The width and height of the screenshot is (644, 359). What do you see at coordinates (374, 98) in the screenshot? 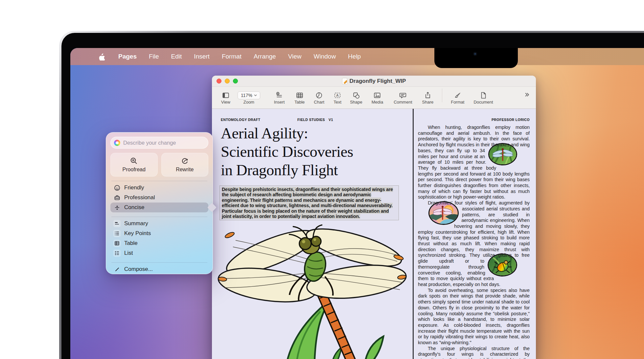
I see `toolbar: View 117% Zoom Insert Table Chart A Text` at bounding box center [374, 98].